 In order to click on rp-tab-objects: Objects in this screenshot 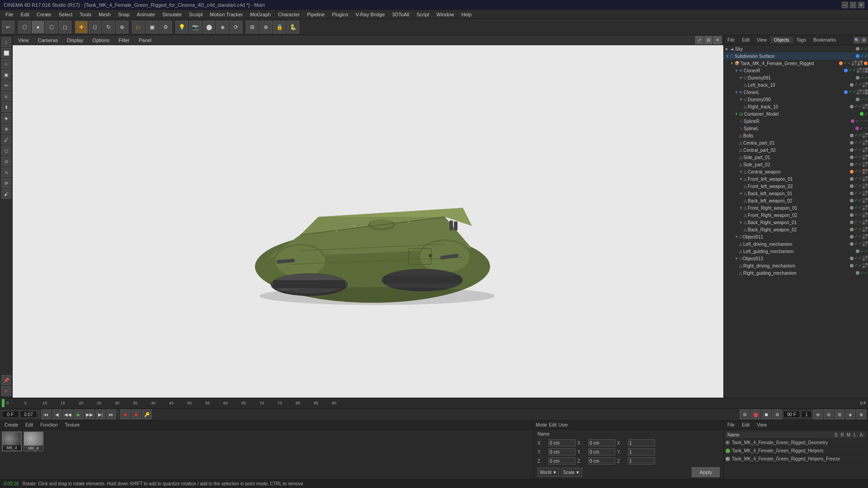, I will do `click(782, 40)`.